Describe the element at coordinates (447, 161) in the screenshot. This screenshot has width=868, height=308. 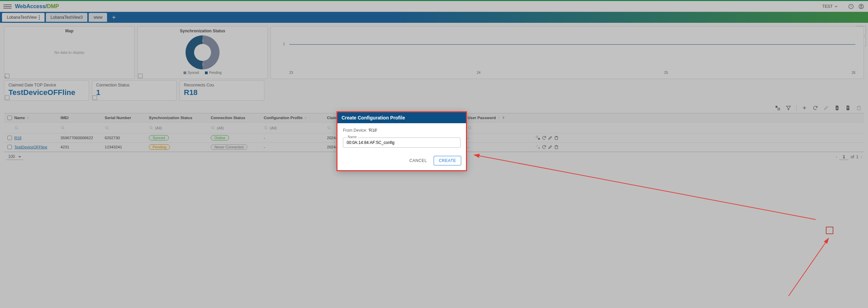
I see `create-button: CREATE` at that location.